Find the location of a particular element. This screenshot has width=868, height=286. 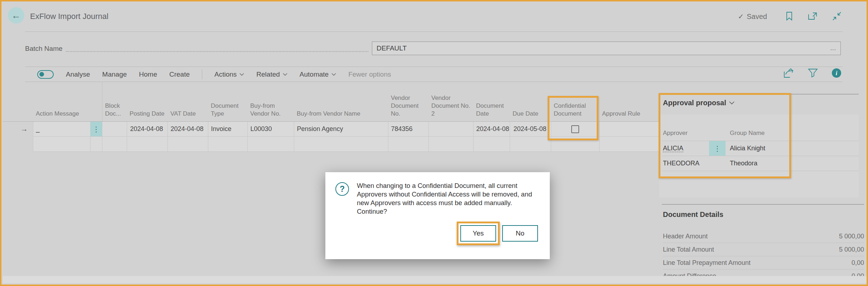

yes-button: Yes is located at coordinates (478, 233).